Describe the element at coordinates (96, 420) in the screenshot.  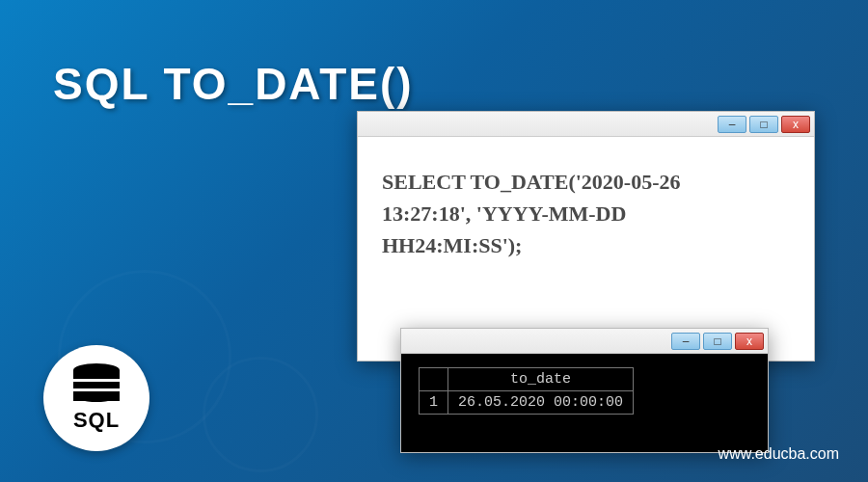
I see `sql-logo-text: SQL` at that location.